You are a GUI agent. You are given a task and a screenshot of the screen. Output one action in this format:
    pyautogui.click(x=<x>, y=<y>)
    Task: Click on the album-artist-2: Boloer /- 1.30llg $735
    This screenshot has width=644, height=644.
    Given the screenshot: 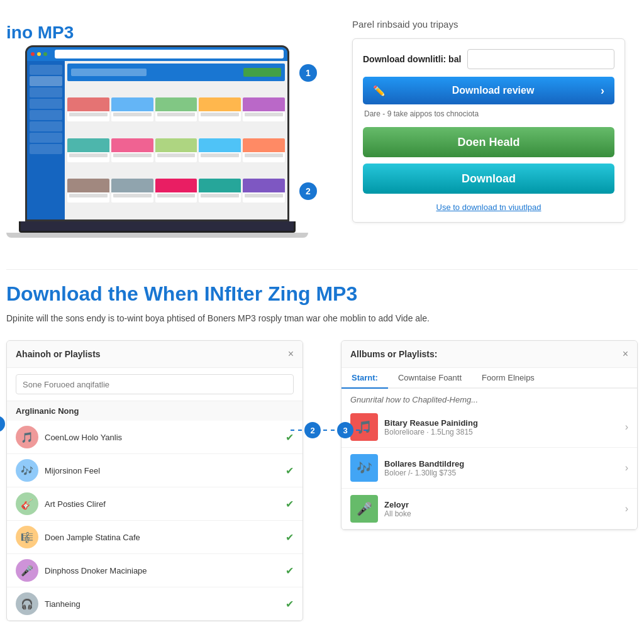 What is the action you would take?
    pyautogui.click(x=502, y=473)
    